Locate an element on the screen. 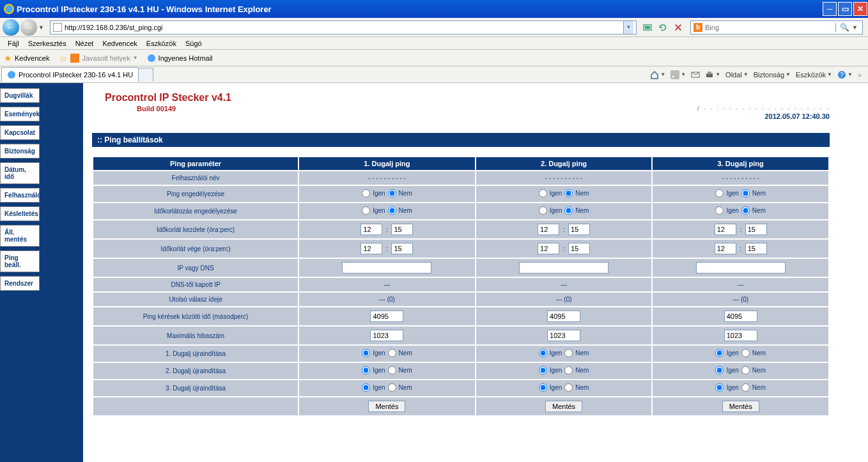 Image resolution: width=868 pixels, height=462 pixels. menu-help: Súgó is located at coordinates (194, 43).